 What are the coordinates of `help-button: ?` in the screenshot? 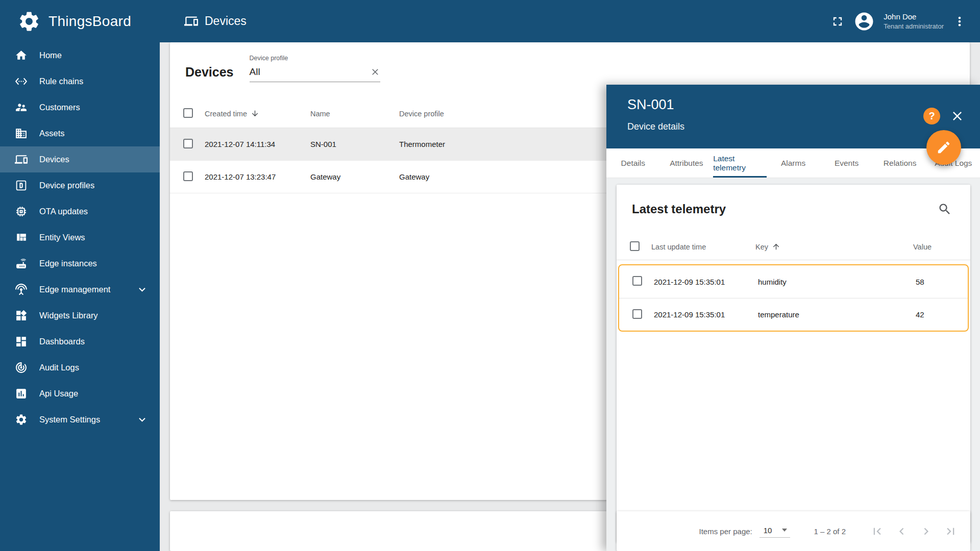 It's located at (932, 116).